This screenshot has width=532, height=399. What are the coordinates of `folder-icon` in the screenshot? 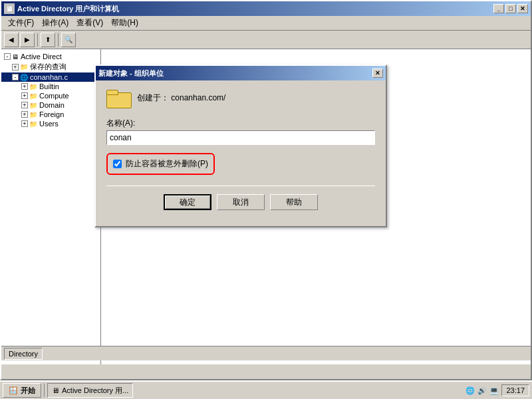 It's located at (118, 98).